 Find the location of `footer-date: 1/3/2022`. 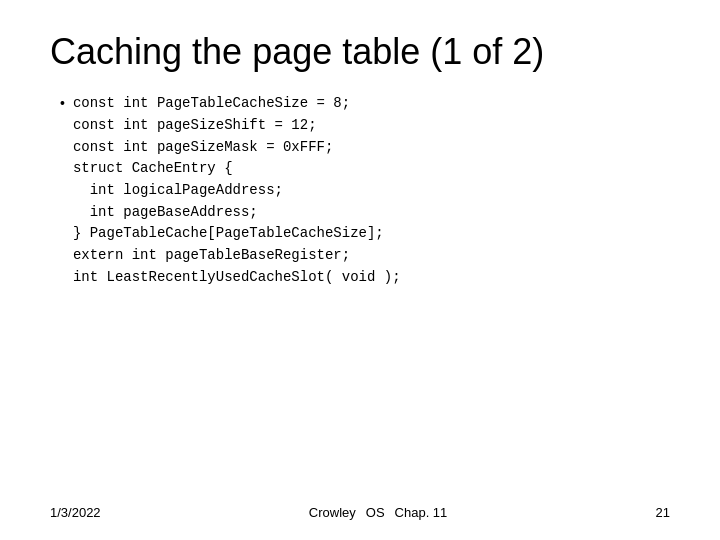

footer-date: 1/3/2022 is located at coordinates (76, 512).